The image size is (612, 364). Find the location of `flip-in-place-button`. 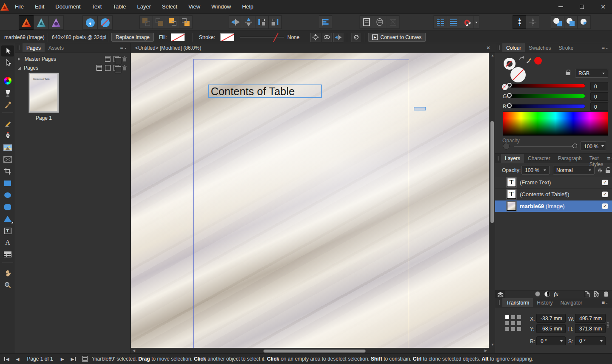

flip-in-place-button is located at coordinates (338, 37).